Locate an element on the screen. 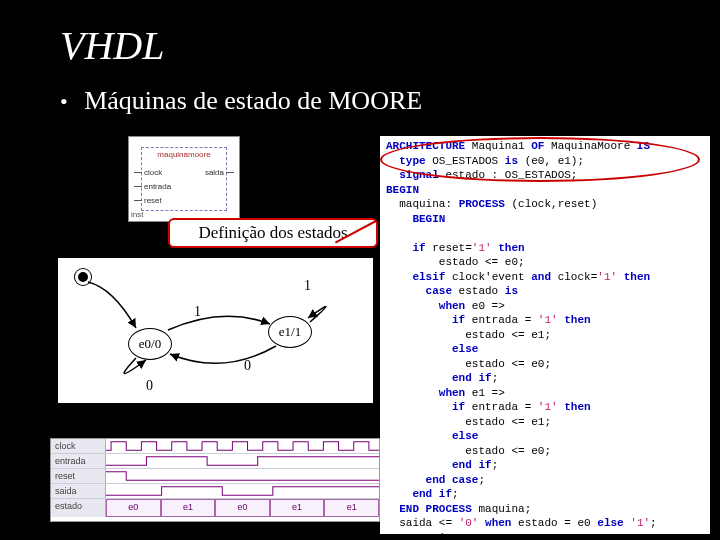  pin-entrada: entrada is located at coordinates (158, 186).